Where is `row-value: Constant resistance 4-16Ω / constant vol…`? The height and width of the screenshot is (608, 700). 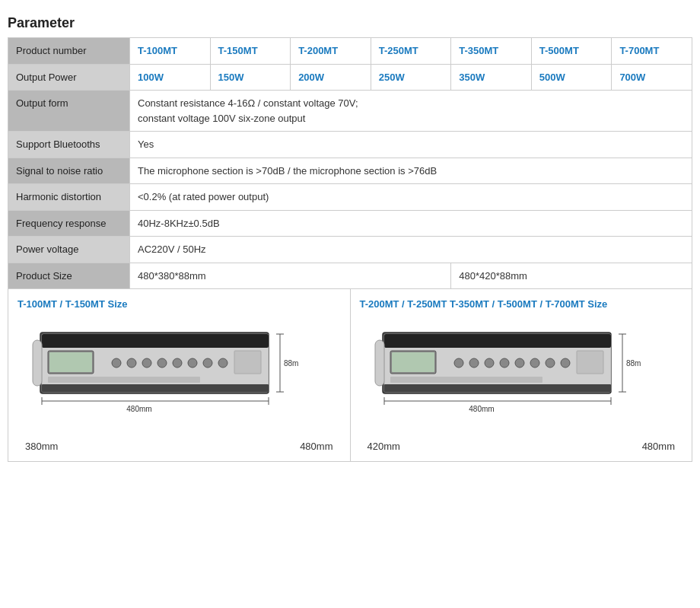
row-value: Constant resistance 4-16Ω / constant vol… is located at coordinates (411, 111).